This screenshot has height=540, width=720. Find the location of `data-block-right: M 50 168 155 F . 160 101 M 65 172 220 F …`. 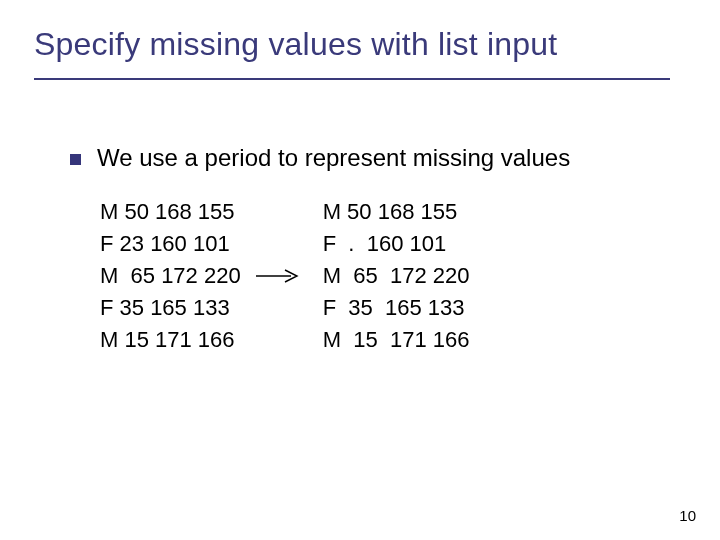

data-block-right: M 50 168 155 F . 160 101 M 65 172 220 F … is located at coordinates (396, 276).